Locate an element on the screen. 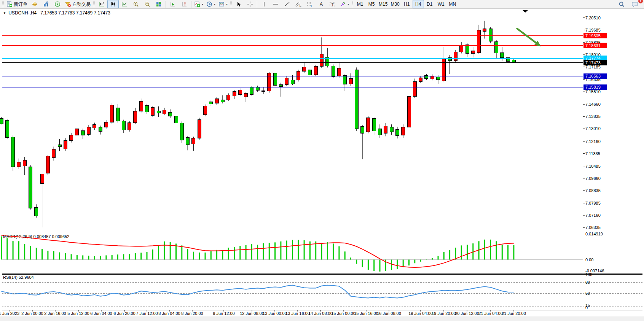 This screenshot has height=321, width=644. timeframe-H4: H4 is located at coordinates (418, 4).